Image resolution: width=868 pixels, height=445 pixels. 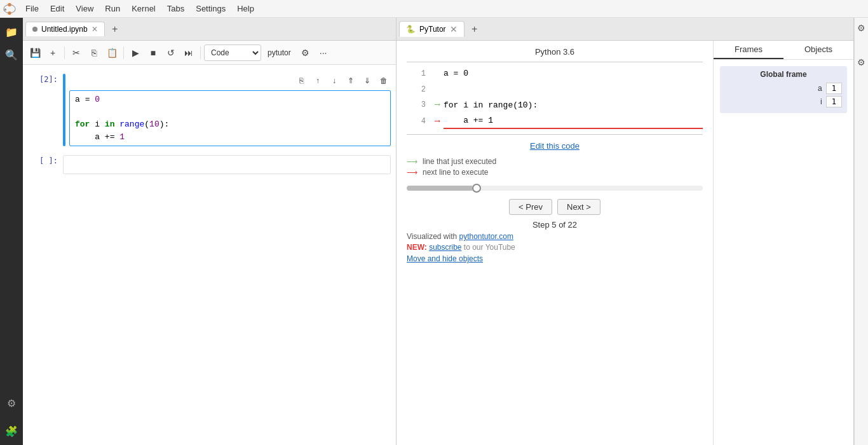 I want to click on add-pytutor-tab-button: +, so click(x=475, y=29).